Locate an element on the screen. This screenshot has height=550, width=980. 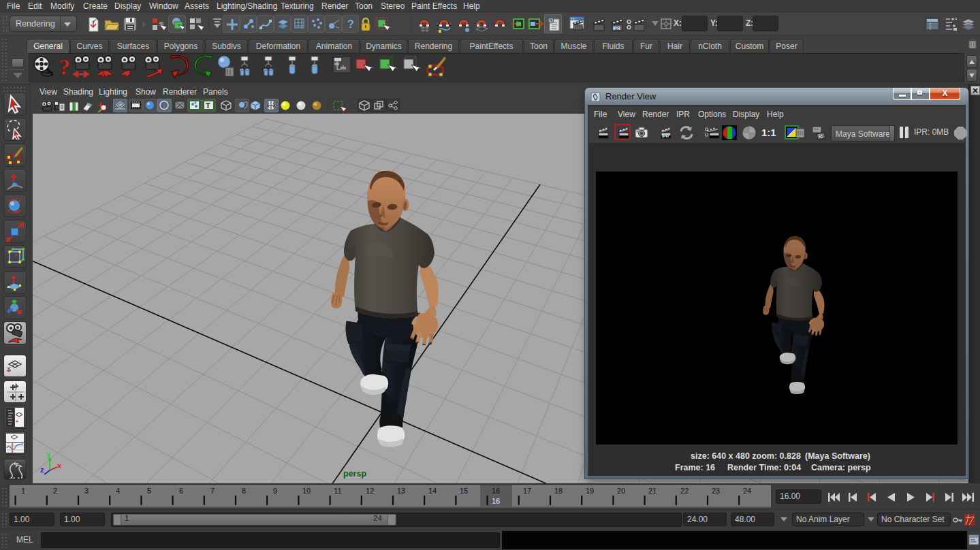
svg-text: 20 is located at coordinates (621, 491).